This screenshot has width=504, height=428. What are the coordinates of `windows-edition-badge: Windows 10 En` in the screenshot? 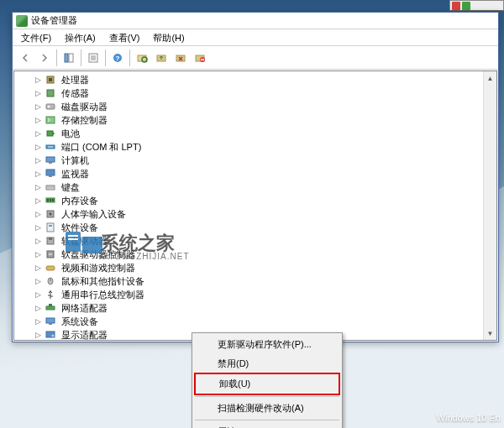 It's located at (469, 418).